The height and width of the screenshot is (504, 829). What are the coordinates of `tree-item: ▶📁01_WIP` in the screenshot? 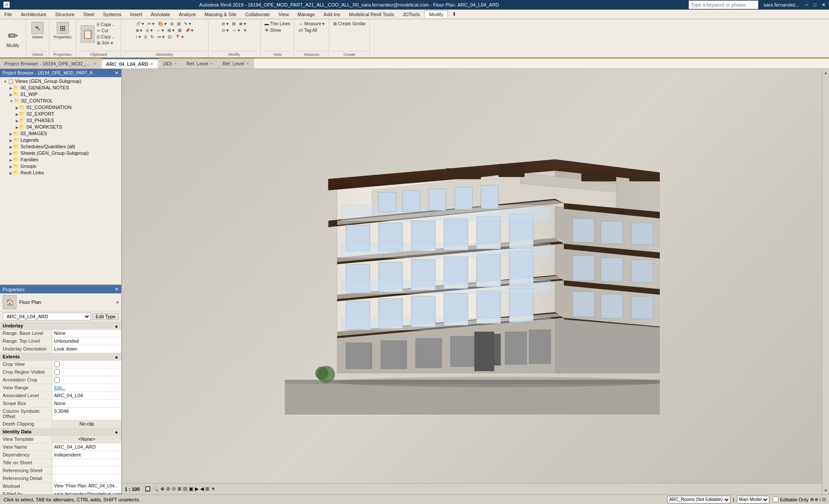 It's located at (61, 94).